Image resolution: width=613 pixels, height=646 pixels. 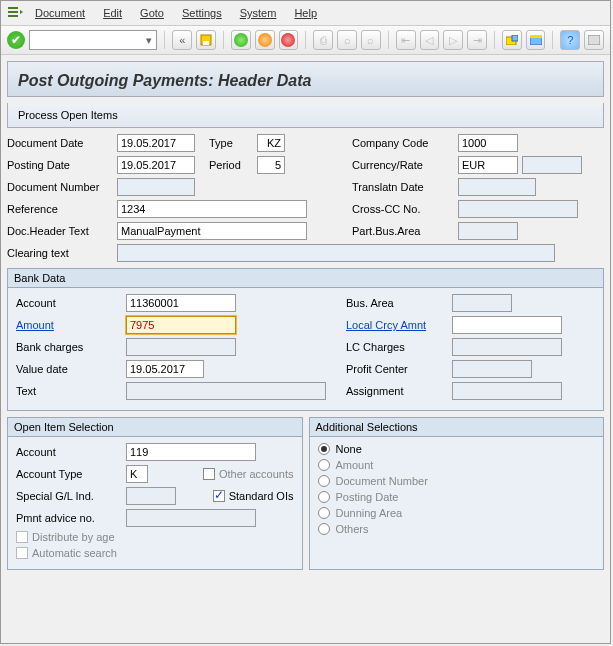 I want to click on rate-input, so click(x=552, y=165).